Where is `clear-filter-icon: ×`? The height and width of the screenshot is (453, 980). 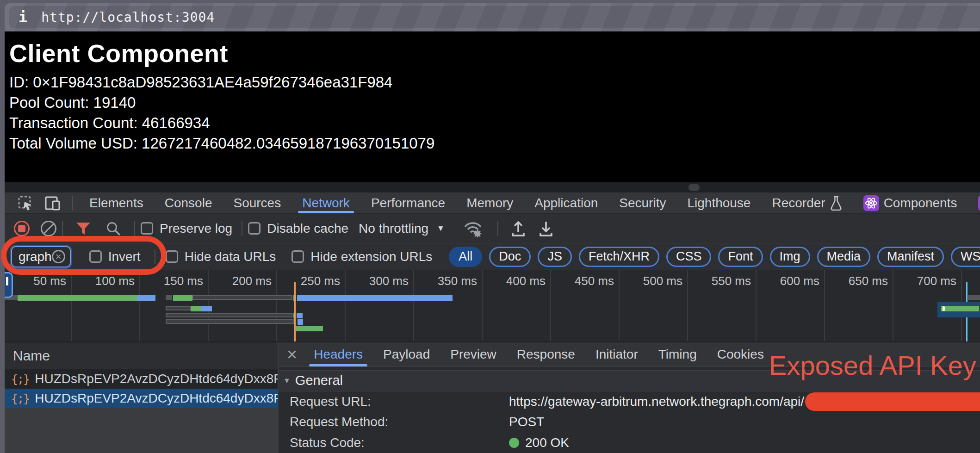
clear-filter-icon: × is located at coordinates (58, 256).